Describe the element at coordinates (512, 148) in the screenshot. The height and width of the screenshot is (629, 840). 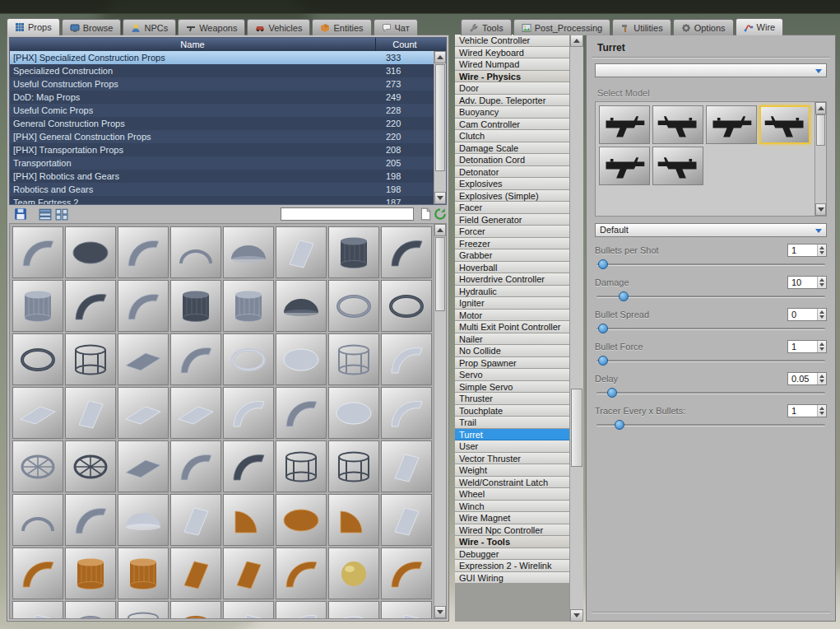
I see `wire-list-item: Damage Scale` at that location.